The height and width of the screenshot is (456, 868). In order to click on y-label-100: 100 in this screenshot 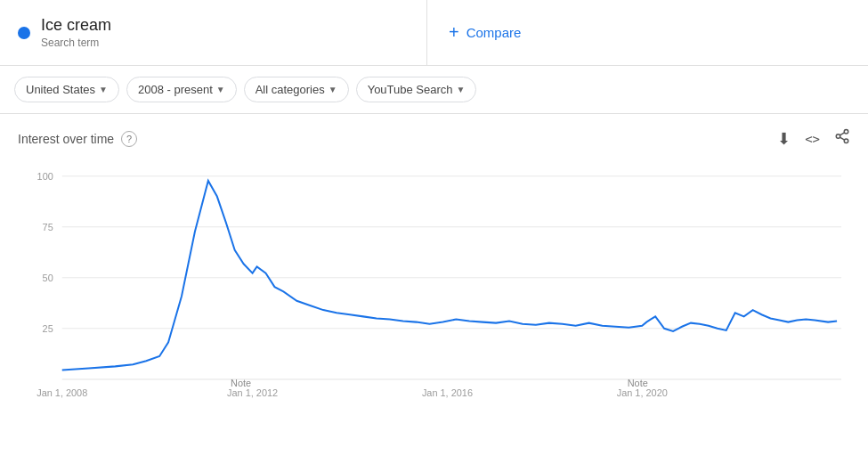, I will do `click(45, 176)`.